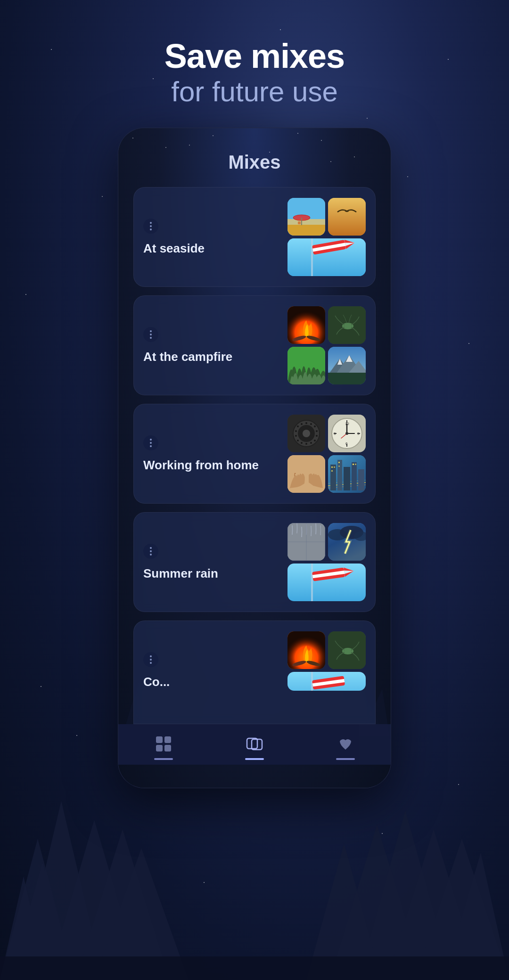  What do you see at coordinates (164, 759) in the screenshot?
I see `grid-nav-indicator` at bounding box center [164, 759].